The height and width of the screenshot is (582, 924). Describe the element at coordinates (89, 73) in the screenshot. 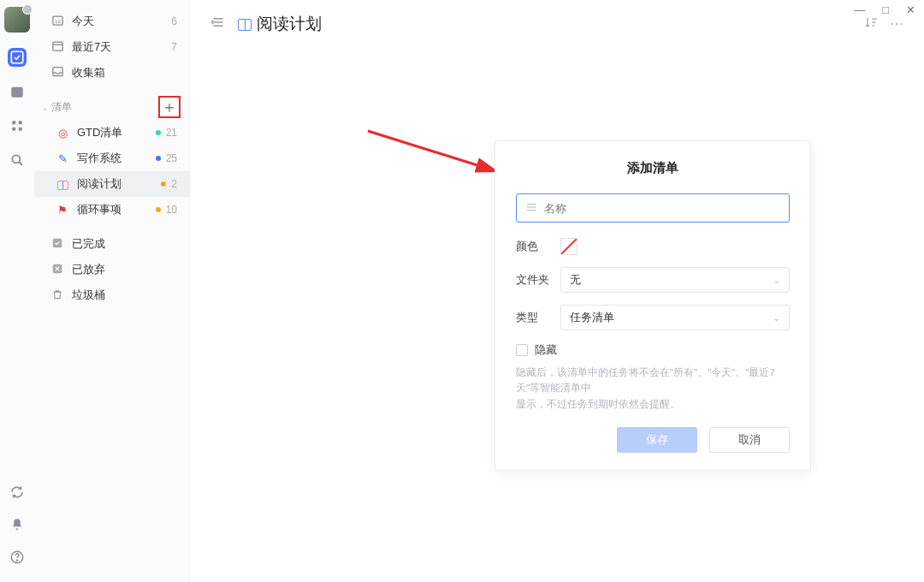

I see `sidebar-item-label: 收集箱` at that location.